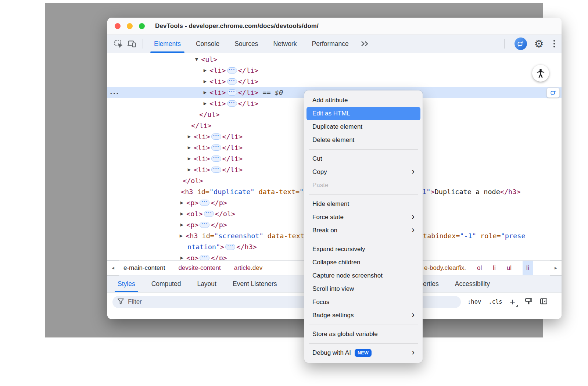 This screenshot has width=588, height=386. I want to click on code-token: $0, so click(279, 93).